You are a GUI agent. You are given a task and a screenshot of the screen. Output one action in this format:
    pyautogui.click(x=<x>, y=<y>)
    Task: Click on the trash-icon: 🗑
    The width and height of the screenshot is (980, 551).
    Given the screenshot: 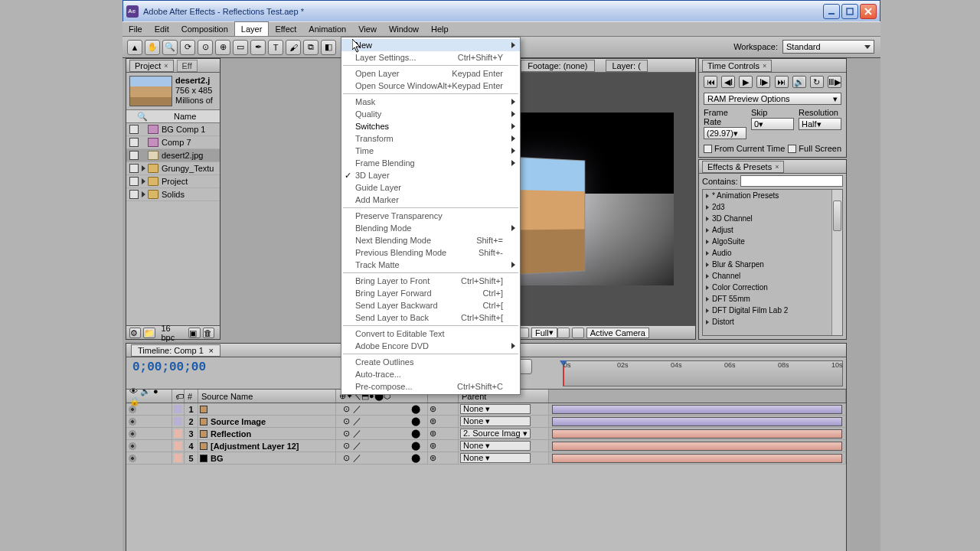 What is the action you would take?
    pyautogui.click(x=208, y=333)
    